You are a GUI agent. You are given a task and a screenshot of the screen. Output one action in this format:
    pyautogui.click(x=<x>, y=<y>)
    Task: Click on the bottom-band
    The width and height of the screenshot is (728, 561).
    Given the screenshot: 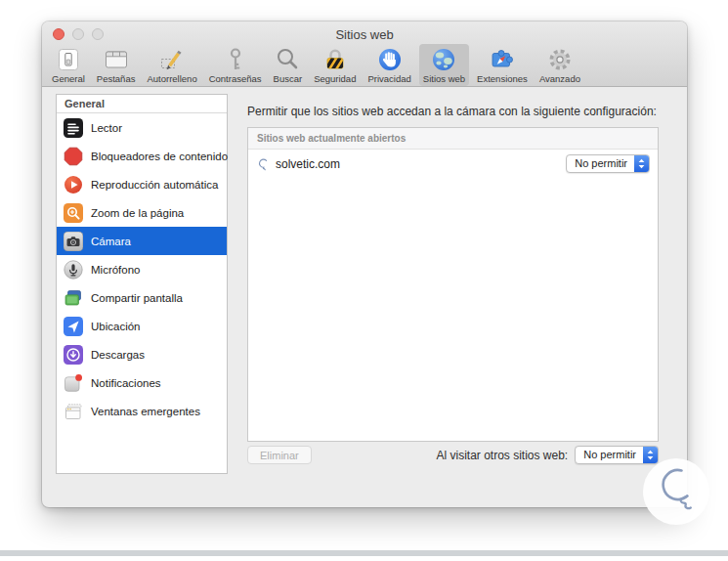 What is the action you would take?
    pyautogui.click(x=364, y=553)
    